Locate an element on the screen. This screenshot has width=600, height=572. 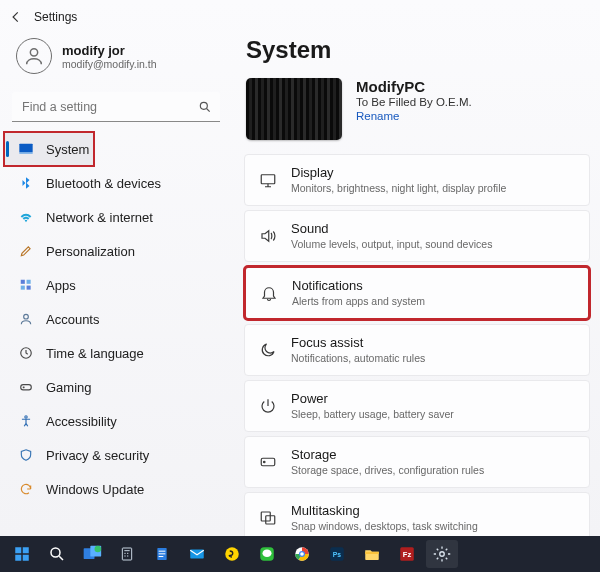
setting-sub: Alerts from apps and system is located at coordinates (358, 302).